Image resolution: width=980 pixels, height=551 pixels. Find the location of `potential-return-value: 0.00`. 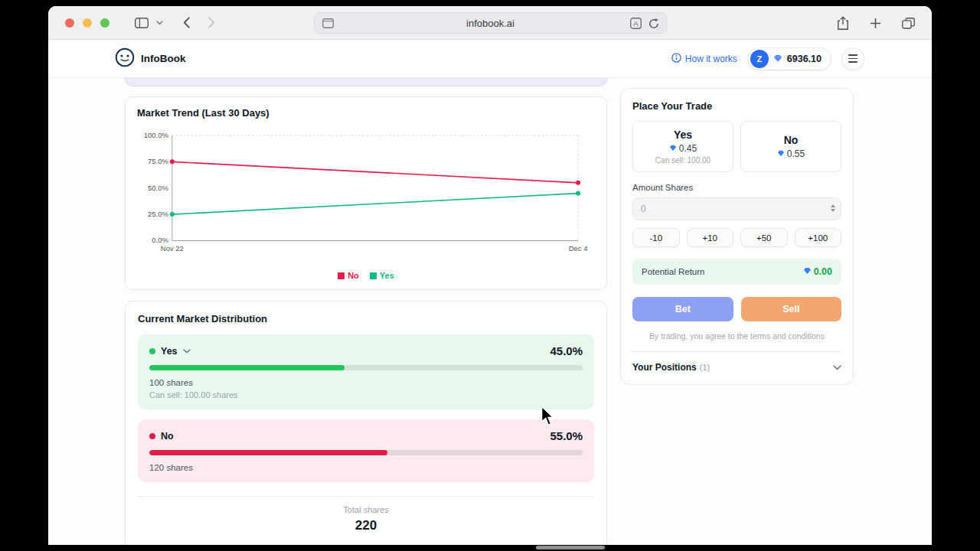

potential-return-value: 0.00 is located at coordinates (823, 272).